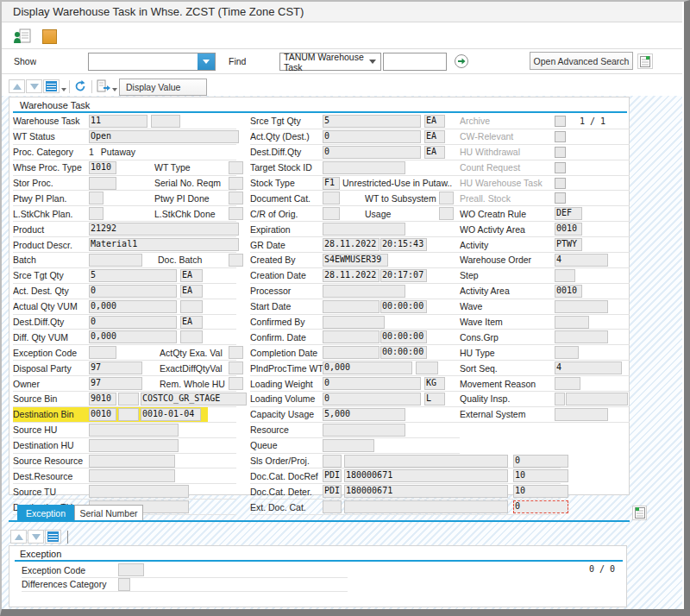 The width and height of the screenshot is (690, 616). I want to click on orange-folder-icon, so click(50, 36).